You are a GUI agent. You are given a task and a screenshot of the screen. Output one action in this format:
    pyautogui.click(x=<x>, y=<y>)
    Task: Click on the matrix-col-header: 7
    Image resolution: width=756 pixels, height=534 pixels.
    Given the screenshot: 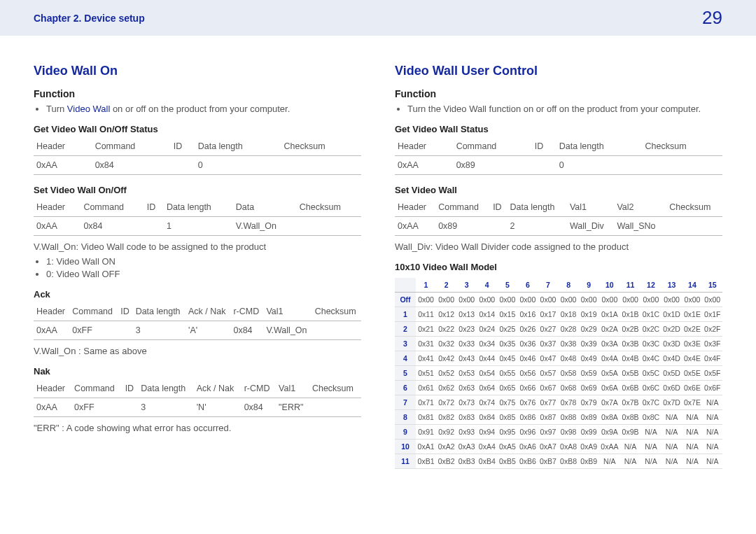 What is the action you would take?
    pyautogui.click(x=547, y=286)
    